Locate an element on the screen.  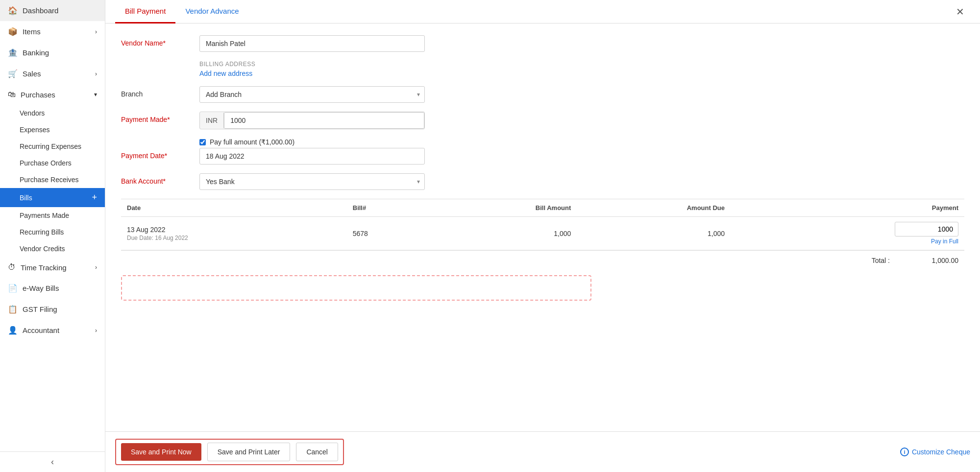
pay-full-amount-label: Pay full amount (₹1,000.00) is located at coordinates (252, 142).